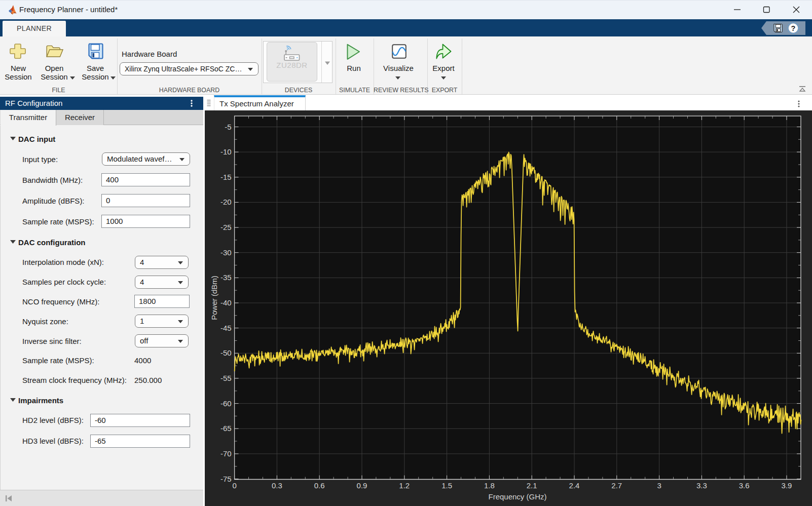  Describe the element at coordinates (575, 485) in the screenshot. I see `svg-text: 2.4` at that location.